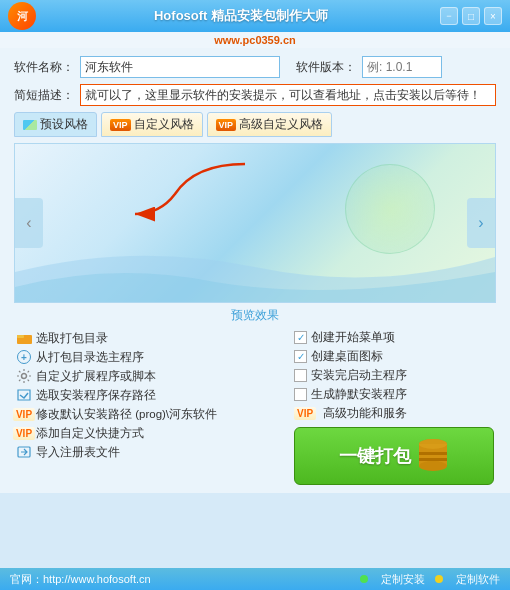  What do you see at coordinates (433, 456) in the screenshot?
I see `pack-barrel-icon` at bounding box center [433, 456].